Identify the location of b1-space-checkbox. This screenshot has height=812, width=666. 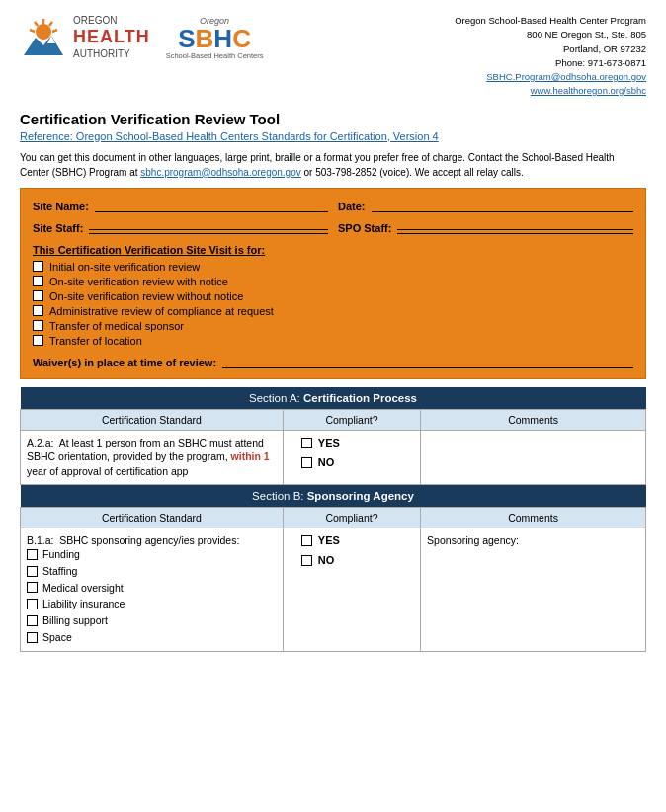
(32, 638).